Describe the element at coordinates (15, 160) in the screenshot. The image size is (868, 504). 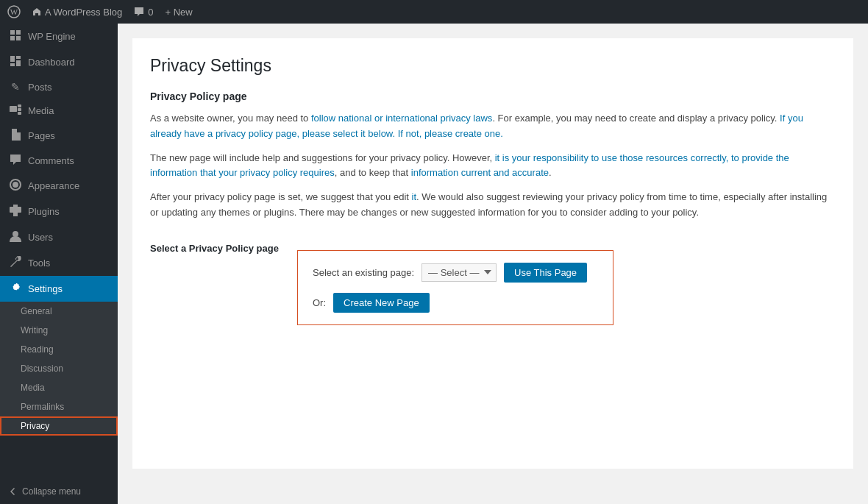
I see `comments-icon` at that location.